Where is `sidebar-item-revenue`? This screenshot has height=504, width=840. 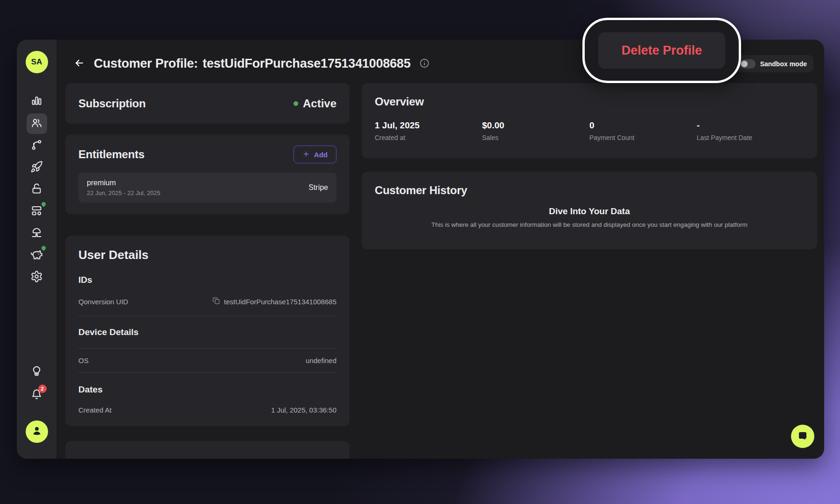 sidebar-item-revenue is located at coordinates (37, 255).